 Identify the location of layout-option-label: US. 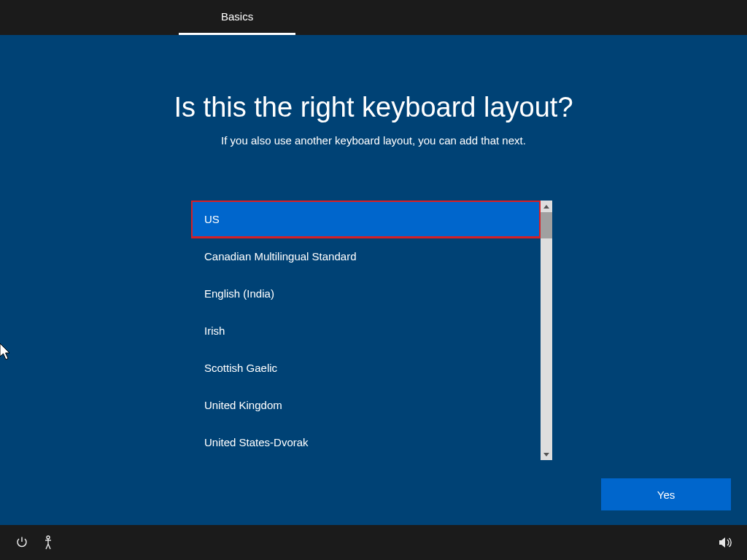
(212, 219).